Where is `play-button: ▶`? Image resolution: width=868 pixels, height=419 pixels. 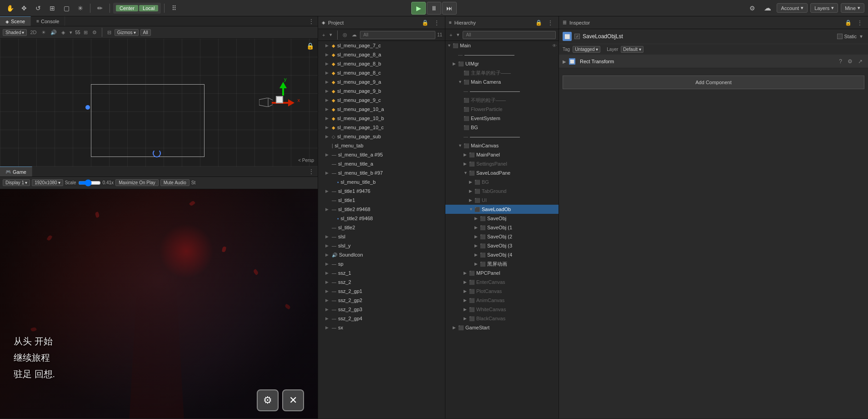
play-button: ▶ is located at coordinates (419, 8).